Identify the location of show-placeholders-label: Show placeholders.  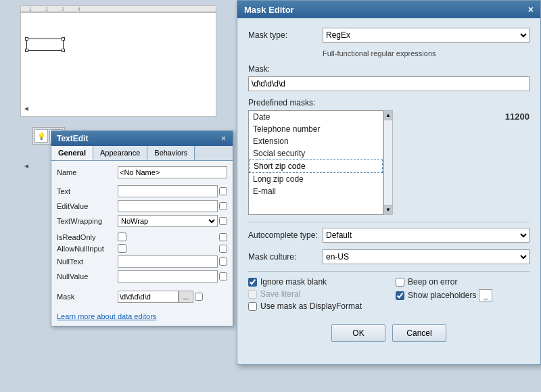
(442, 295).